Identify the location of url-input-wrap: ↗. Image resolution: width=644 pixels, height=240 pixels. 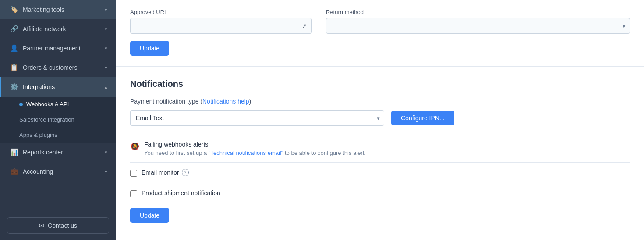
(221, 26).